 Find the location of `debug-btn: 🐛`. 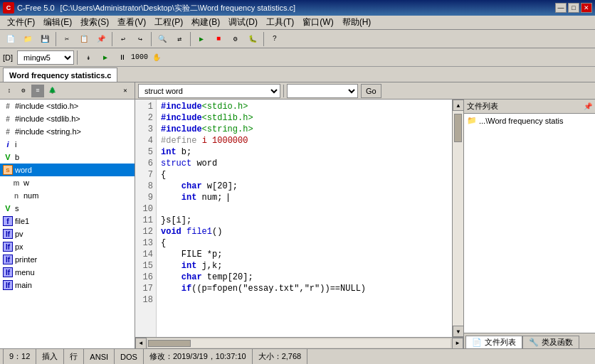

debug-btn: 🐛 is located at coordinates (253, 39).